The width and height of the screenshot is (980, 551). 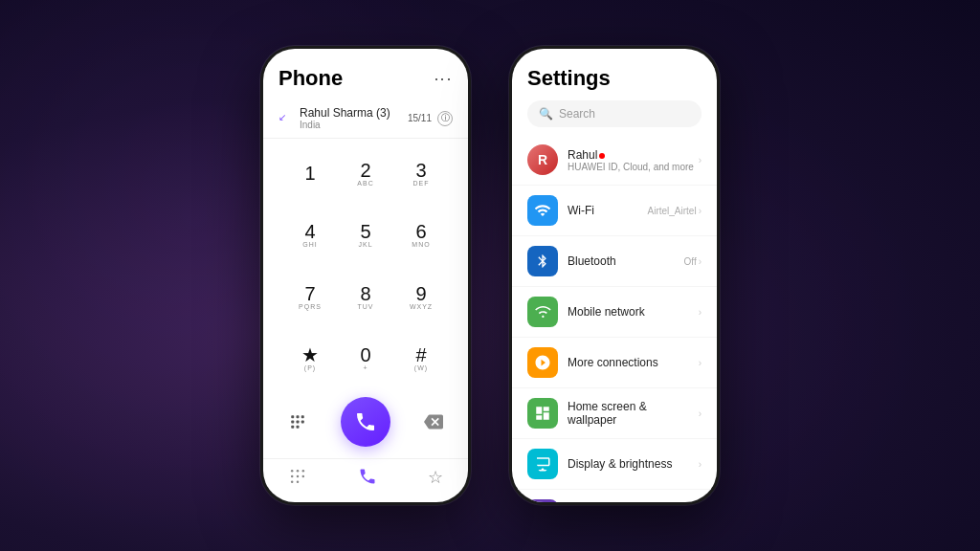 What do you see at coordinates (634, 413) in the screenshot?
I see `homescreen-label: Home screen & wallpaper` at bounding box center [634, 413].